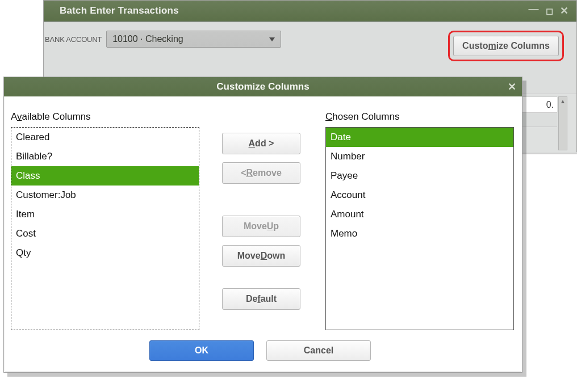 The width and height of the screenshot is (577, 392). Describe the element at coordinates (105, 117) in the screenshot. I see `available-columns-heading: Available Columns` at that location.